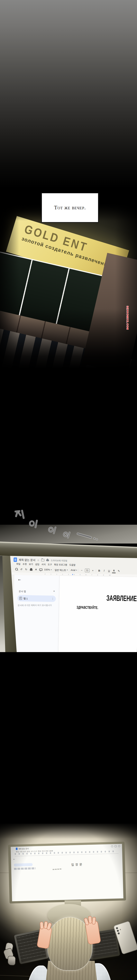 This screenshot has height=980, width=137. What do you see at coordinates (19, 515) in the screenshot?
I see `sfx-glyph-ji` at bounding box center [19, 515].